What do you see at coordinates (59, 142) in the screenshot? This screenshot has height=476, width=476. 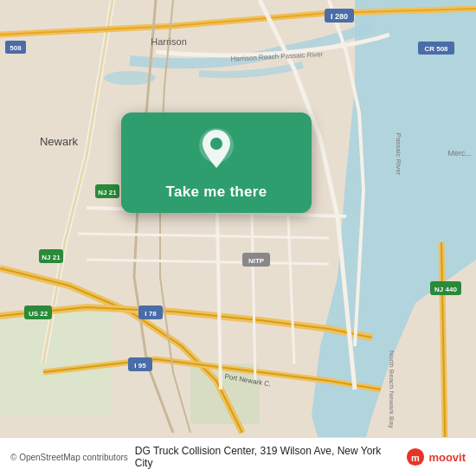 I see `svg-text: Newark` at bounding box center [59, 142].